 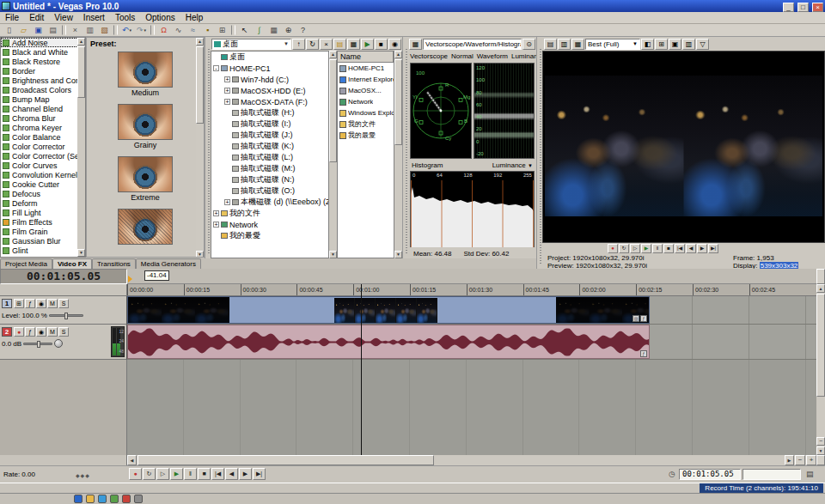 What do you see at coordinates (163, 30) in the screenshot?
I see `snapping-button: Ω` at bounding box center [163, 30].